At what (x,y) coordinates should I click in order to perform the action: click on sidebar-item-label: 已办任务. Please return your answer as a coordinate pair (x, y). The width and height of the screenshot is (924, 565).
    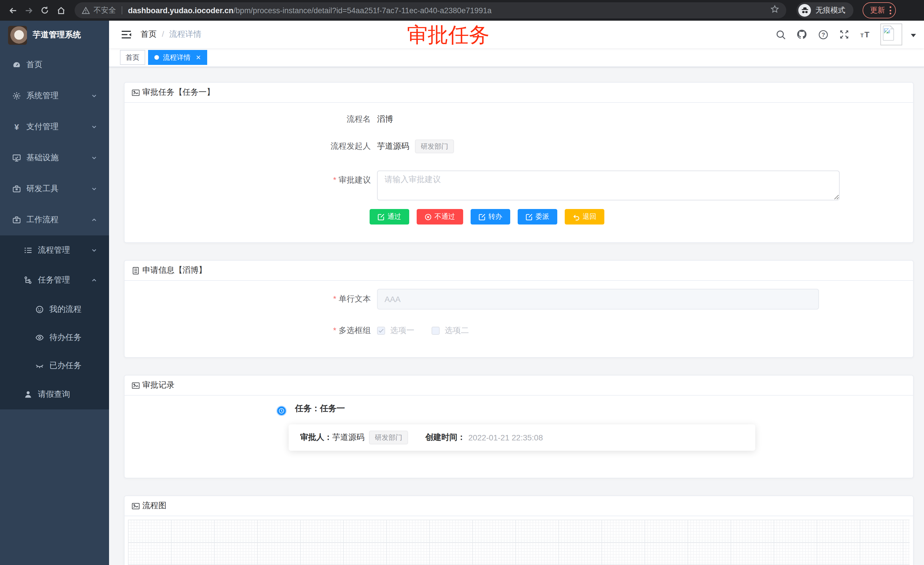
    Looking at the image, I should click on (65, 365).